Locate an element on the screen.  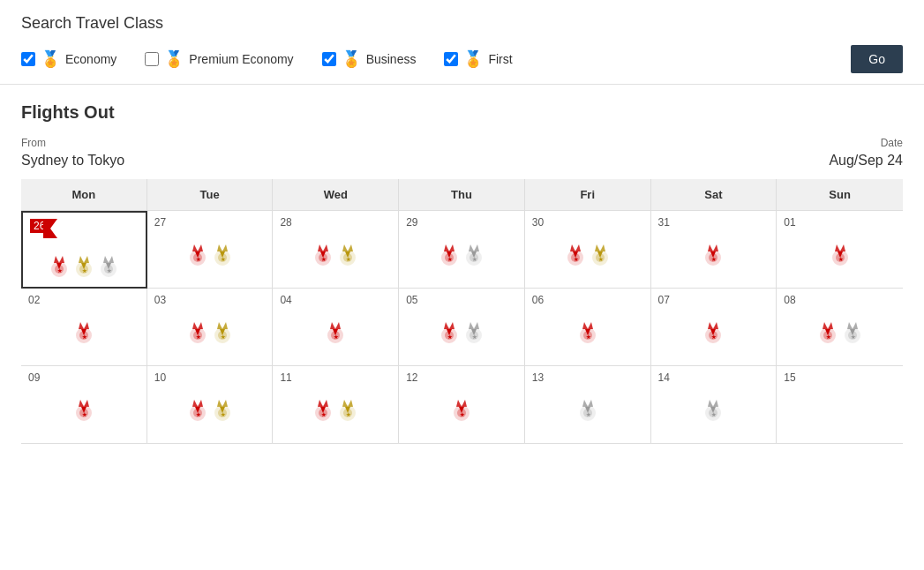
business-checkbox is located at coordinates (329, 59).